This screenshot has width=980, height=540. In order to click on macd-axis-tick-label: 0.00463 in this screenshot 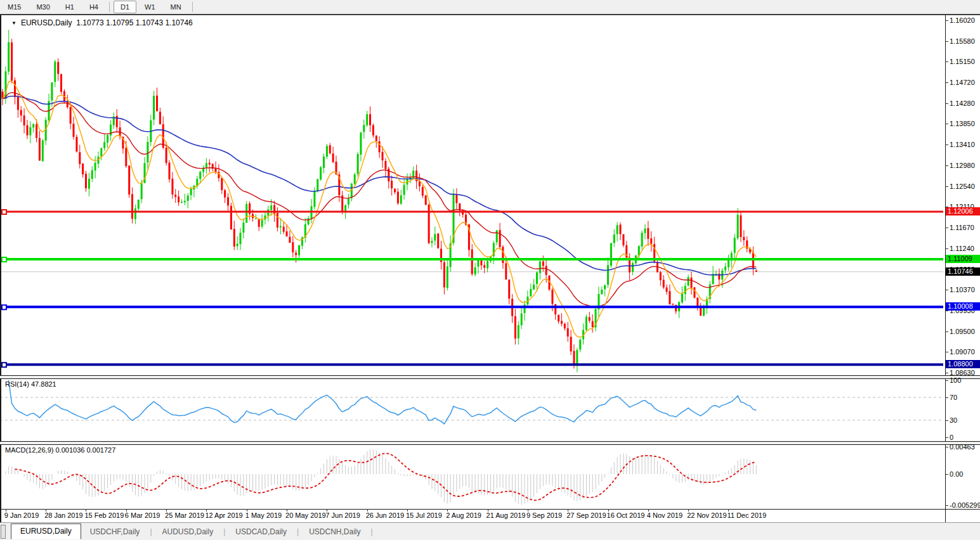, I will do `click(962, 447)`.